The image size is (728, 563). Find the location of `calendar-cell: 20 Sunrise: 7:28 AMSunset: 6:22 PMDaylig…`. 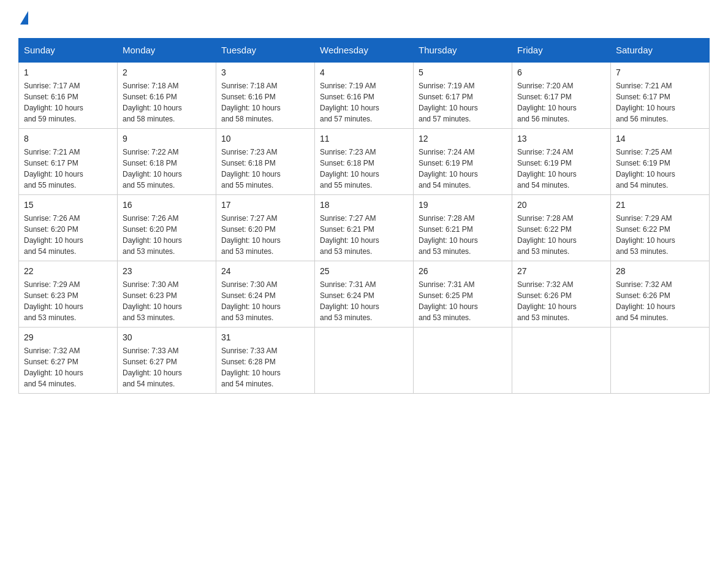

calendar-cell: 20 Sunrise: 7:28 AMSunset: 6:22 PMDaylig… is located at coordinates (561, 228).